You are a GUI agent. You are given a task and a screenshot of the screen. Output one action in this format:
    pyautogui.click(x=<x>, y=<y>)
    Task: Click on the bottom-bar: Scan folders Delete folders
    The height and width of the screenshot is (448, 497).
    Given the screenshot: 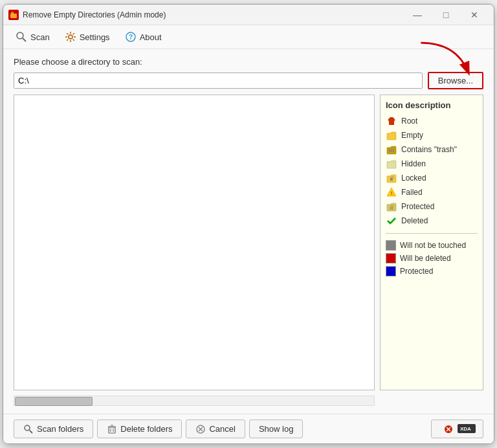 What is the action you would take?
    pyautogui.click(x=248, y=429)
    